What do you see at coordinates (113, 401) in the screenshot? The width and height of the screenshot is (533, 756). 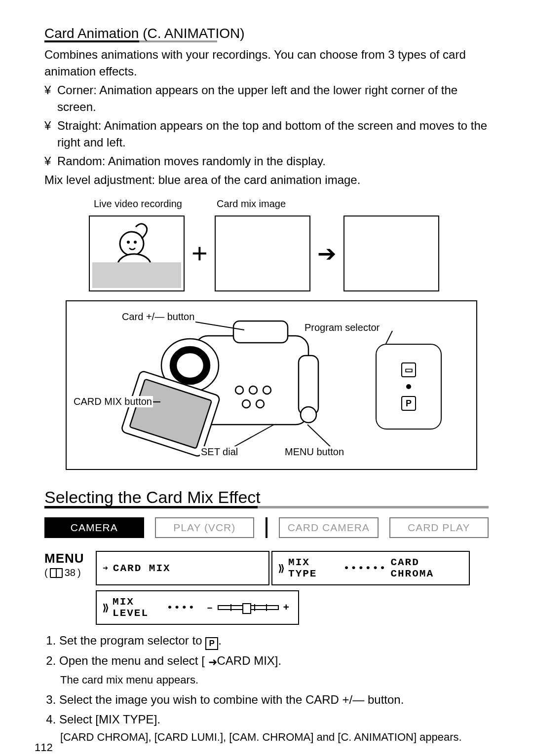 I see `label-card-mix-button: CARD MIX button` at bounding box center [113, 401].